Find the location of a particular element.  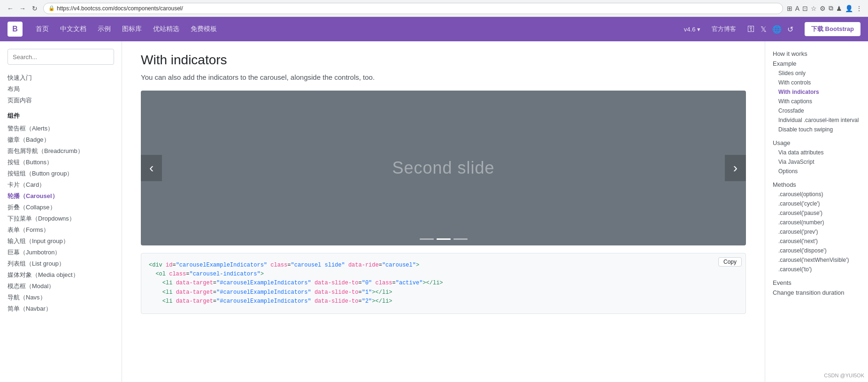

page-heading: With indicators is located at coordinates (443, 60).